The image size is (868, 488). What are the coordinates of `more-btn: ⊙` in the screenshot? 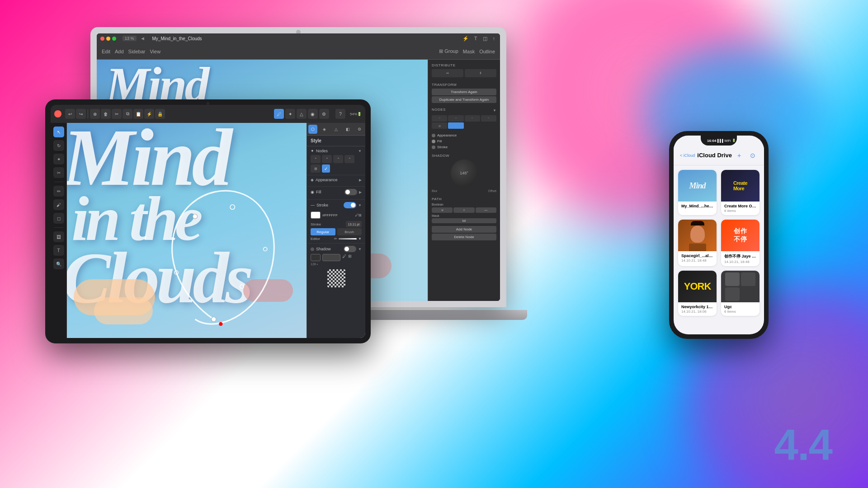 It's located at (753, 155).